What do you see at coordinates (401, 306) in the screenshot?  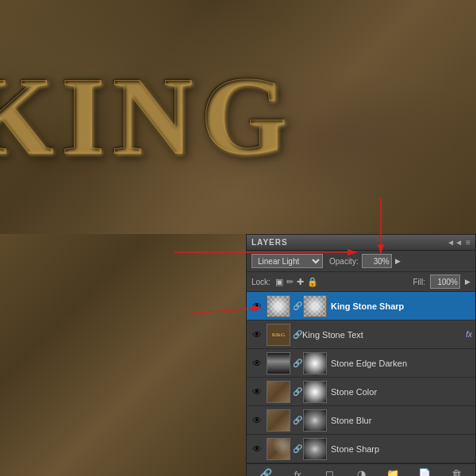 I see `layer-name: King Stone Sharp` at bounding box center [401, 306].